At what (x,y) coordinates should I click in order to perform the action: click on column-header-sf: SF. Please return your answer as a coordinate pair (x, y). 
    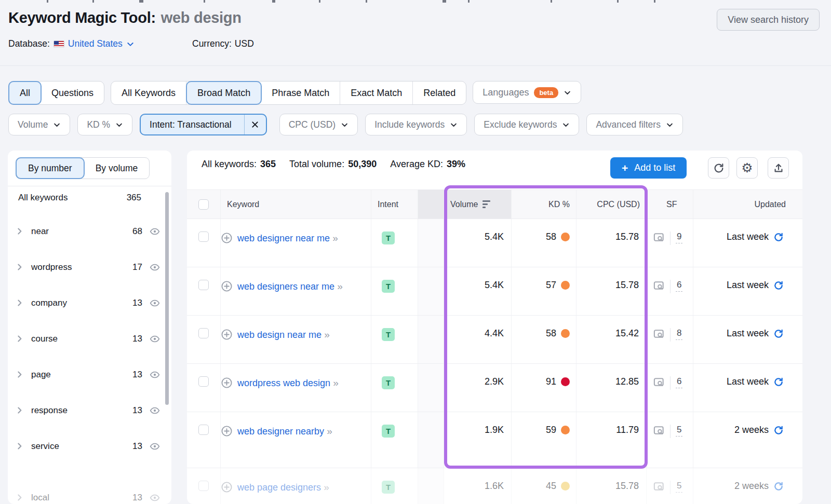
    Looking at the image, I should click on (670, 205).